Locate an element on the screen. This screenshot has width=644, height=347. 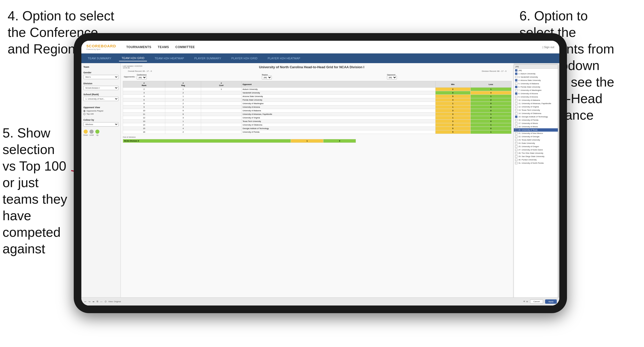
dropdown-item: 11. University of Arkansas, Fayetteville is located at coordinates (536, 103).